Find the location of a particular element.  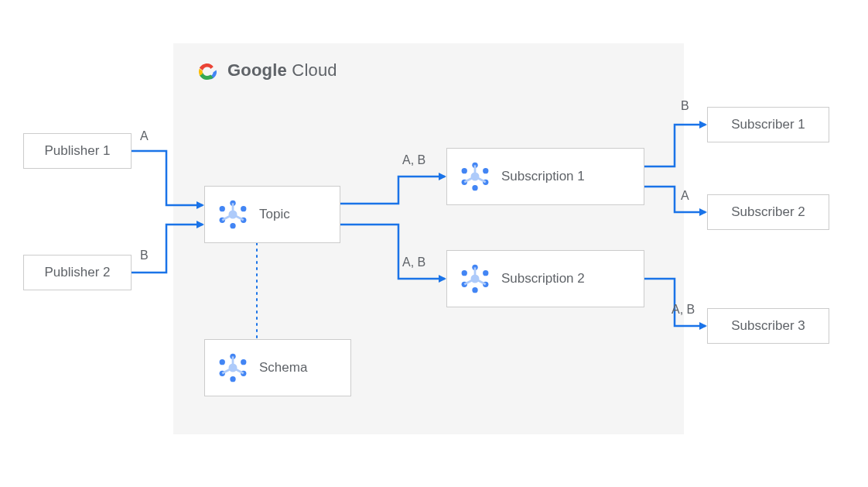

edge-label-p1-topic: A is located at coordinates (144, 136).